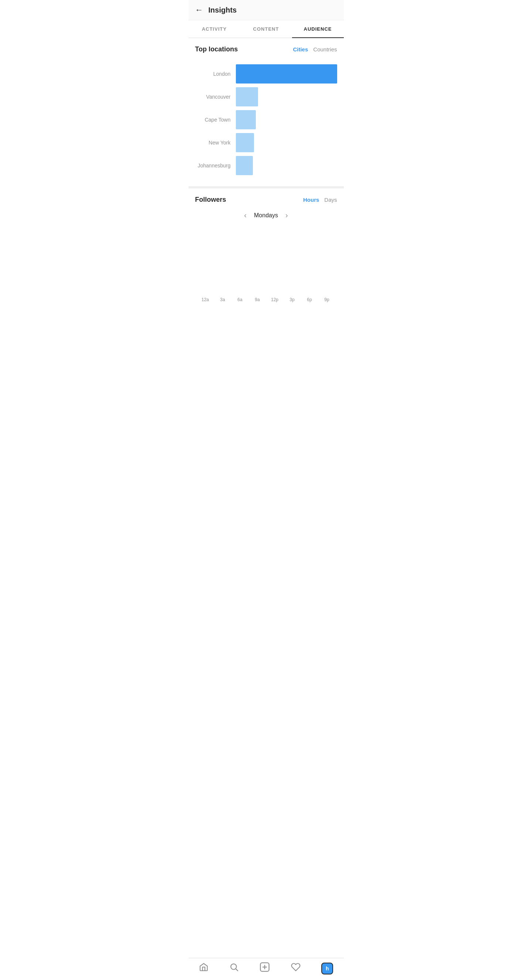 The height and width of the screenshot is (980, 532). What do you see at coordinates (246, 119) in the screenshot?
I see `bar-fill-capetown` at bounding box center [246, 119].